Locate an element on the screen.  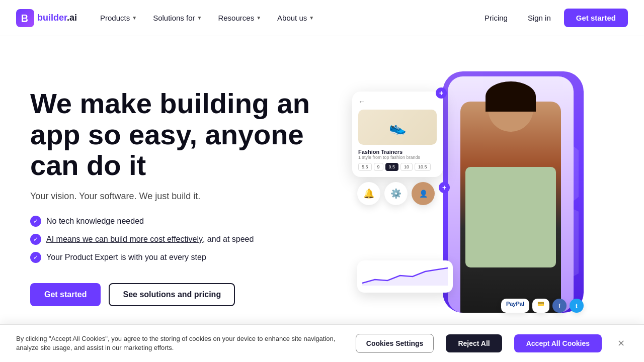
size-selector: 5.5 9 9.5 10 10.5 is located at coordinates (397, 167).